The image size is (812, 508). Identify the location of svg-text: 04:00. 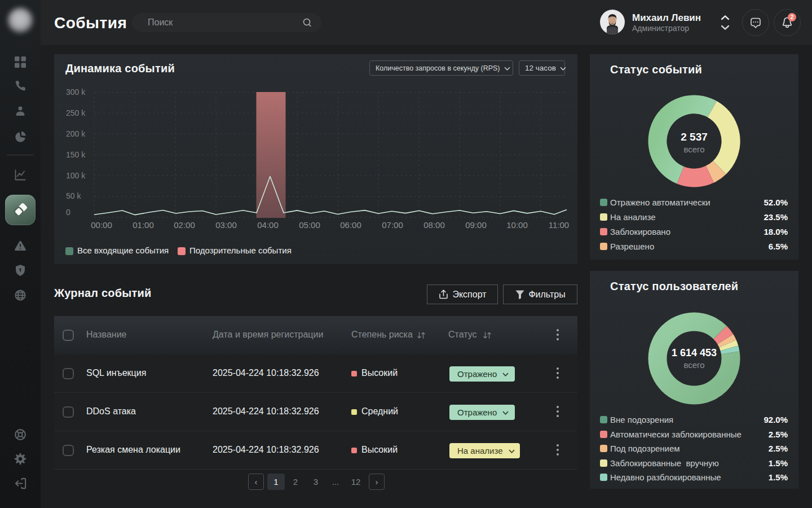
(268, 225).